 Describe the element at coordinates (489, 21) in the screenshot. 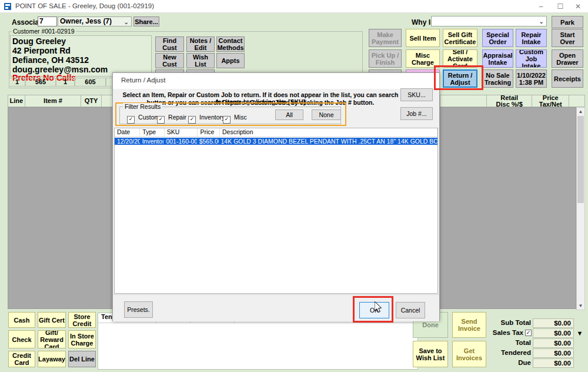

I see `why-in-select: ⌄` at that location.